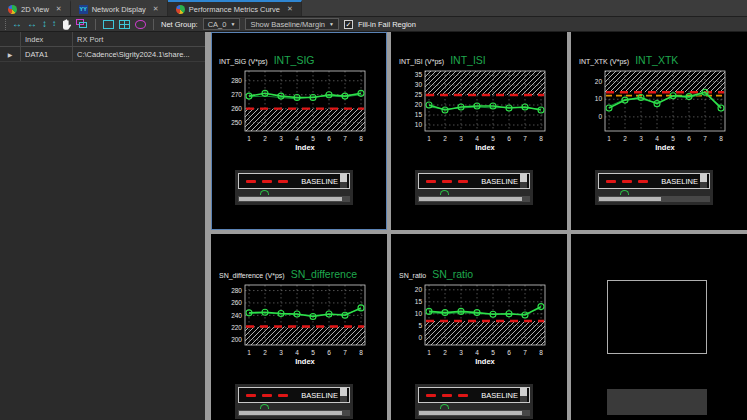  Describe the element at coordinates (419, 84) in the screenshot. I see `svg-text: 30` at that location.